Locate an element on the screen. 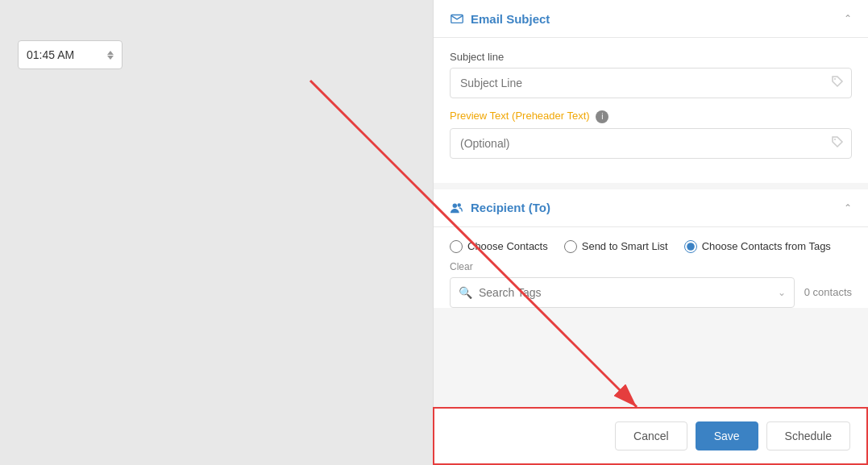  email-subject-header-left: Email Subject is located at coordinates (500, 19).